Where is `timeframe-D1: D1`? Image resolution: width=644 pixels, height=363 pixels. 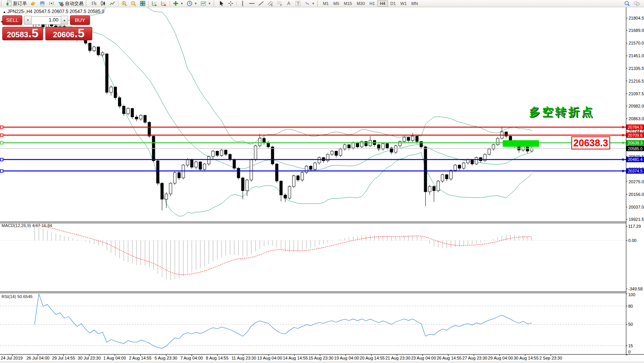 timeframe-D1: D1 is located at coordinates (393, 3).